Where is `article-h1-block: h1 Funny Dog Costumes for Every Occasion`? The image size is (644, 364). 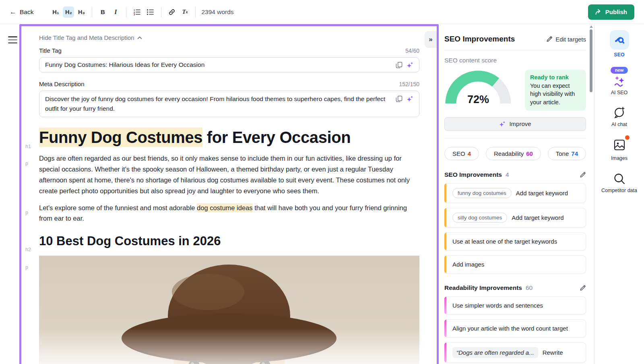 article-h1-block: h1 Funny Dog Costumes for Every Occasion is located at coordinates (229, 137).